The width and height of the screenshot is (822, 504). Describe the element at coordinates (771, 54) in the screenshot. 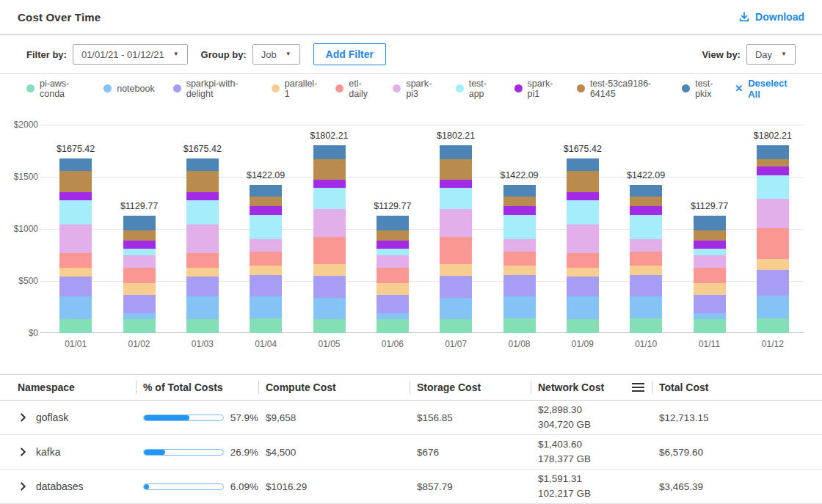

I see `view-by-dropdown: Day ▼` at that location.